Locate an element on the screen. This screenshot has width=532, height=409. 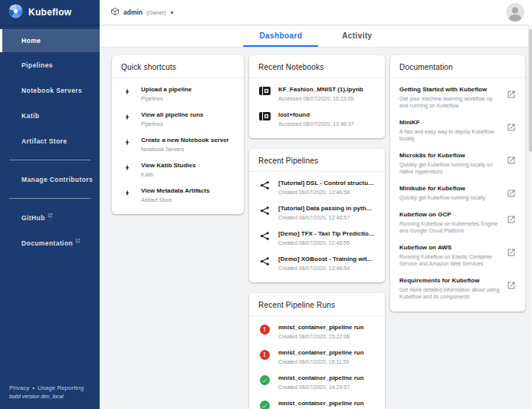
namespace-role: (Owner) is located at coordinates (156, 12).